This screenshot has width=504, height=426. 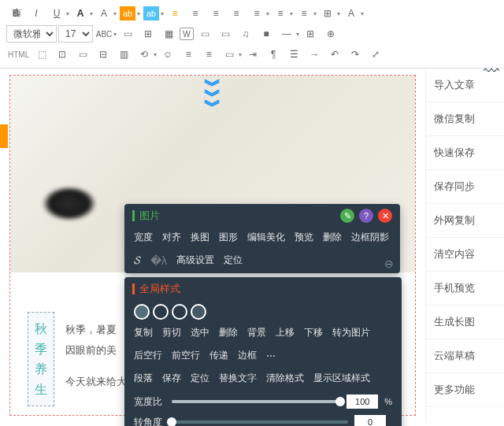 What do you see at coordinates (310, 34) in the screenshot?
I see `grid-button: ⊞` at bounding box center [310, 34].